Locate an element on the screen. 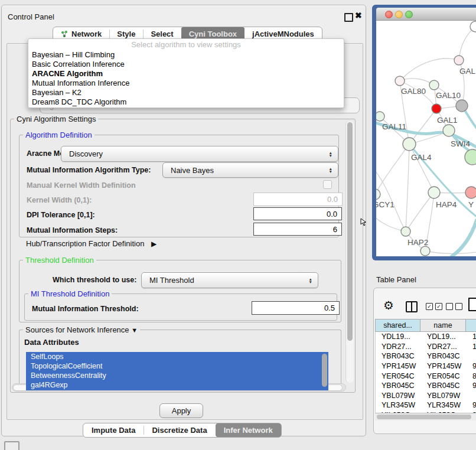  mouse-cursor is located at coordinates (363, 222).